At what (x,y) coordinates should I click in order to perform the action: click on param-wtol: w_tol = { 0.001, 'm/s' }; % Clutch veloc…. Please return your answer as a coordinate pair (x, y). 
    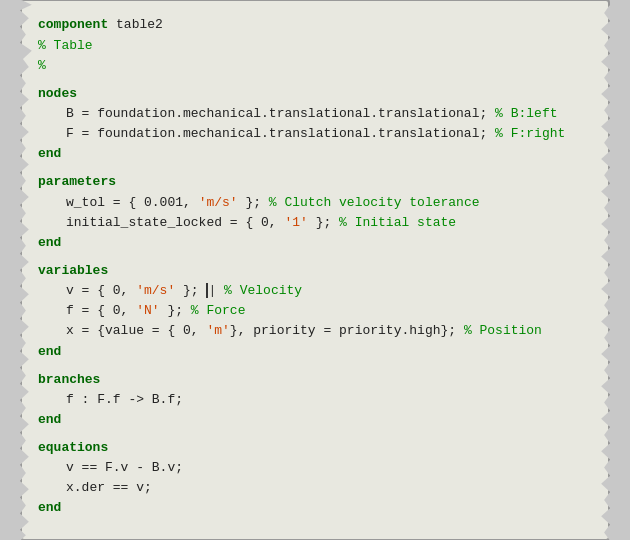
    Looking at the image, I should click on (315, 203).